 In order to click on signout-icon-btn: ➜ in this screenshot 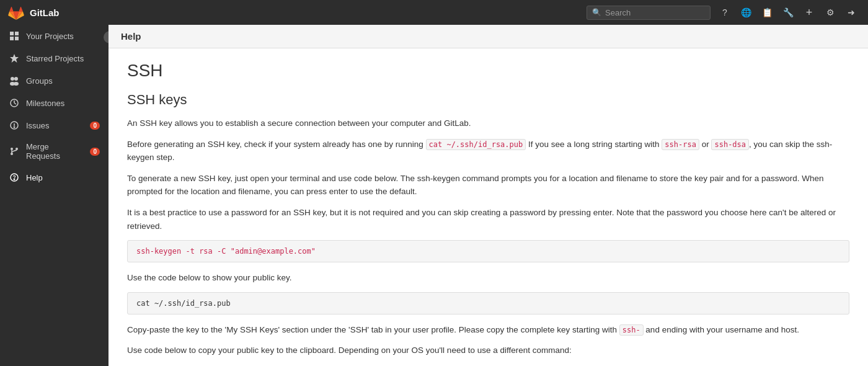, I will do `click(851, 12)`.